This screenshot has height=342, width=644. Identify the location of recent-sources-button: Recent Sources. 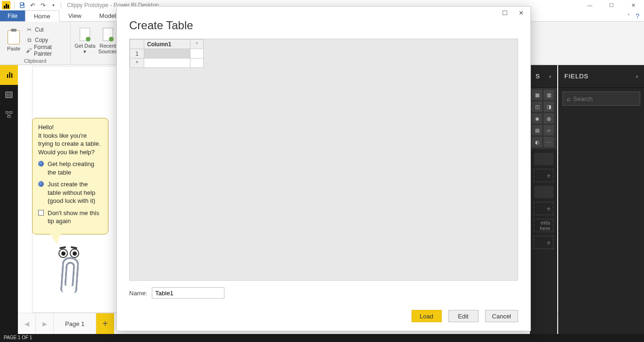
(108, 41).